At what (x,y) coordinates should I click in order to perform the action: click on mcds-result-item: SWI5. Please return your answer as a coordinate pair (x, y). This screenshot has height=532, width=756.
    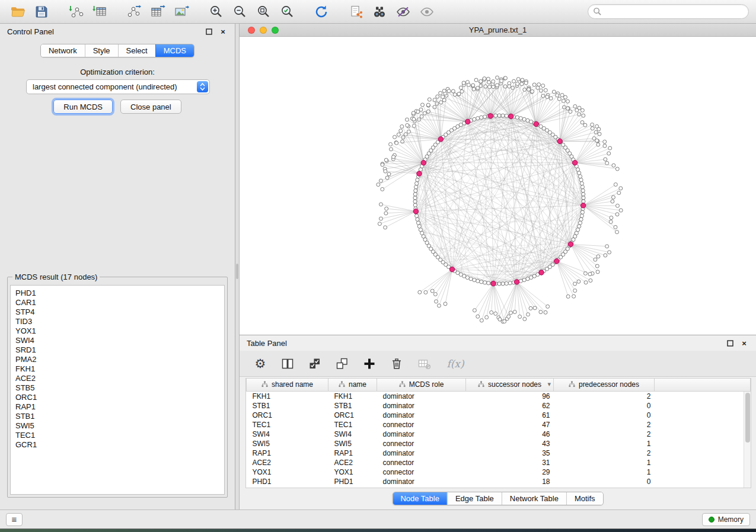
    Looking at the image, I should click on (117, 426).